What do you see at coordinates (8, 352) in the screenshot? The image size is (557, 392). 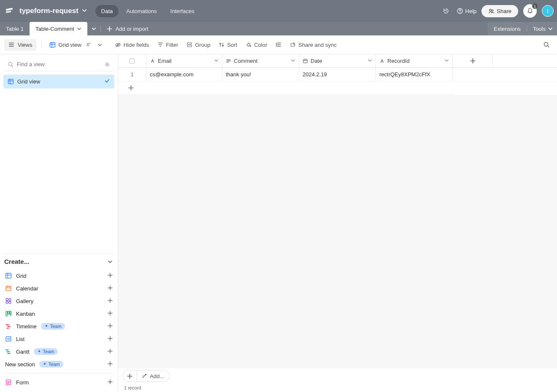 I see `gantt-icon` at bounding box center [8, 352].